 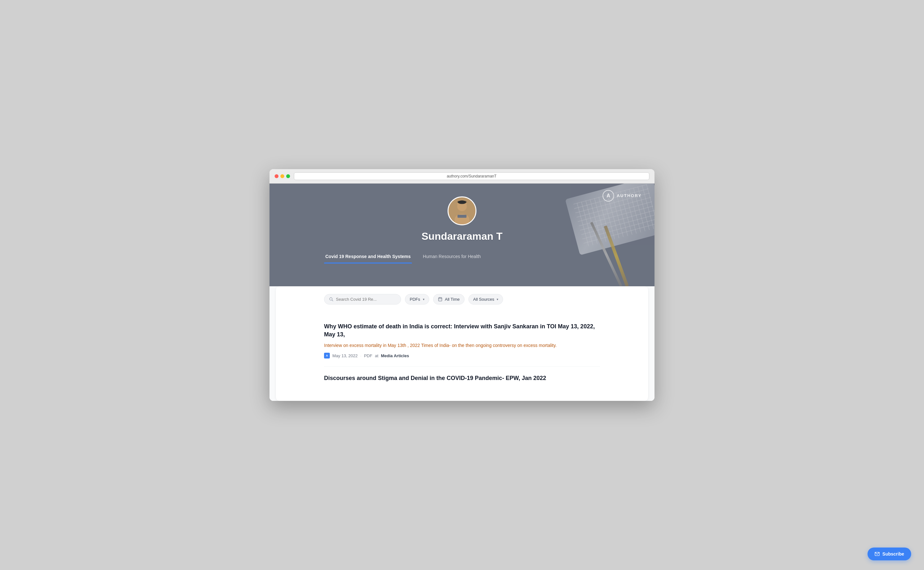 I want to click on browser-chrome: authory.com/SundararamanT, so click(x=462, y=176).